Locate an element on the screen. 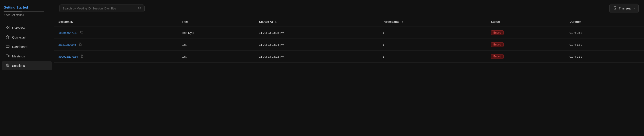 This screenshot has width=644, height=136. next-label: Next: Get started is located at coordinates (27, 15).